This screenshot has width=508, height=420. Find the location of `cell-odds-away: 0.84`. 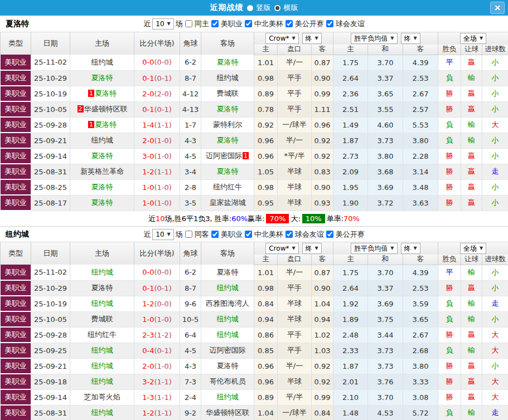

cell-odds-away: 0.84 is located at coordinates (322, 412).